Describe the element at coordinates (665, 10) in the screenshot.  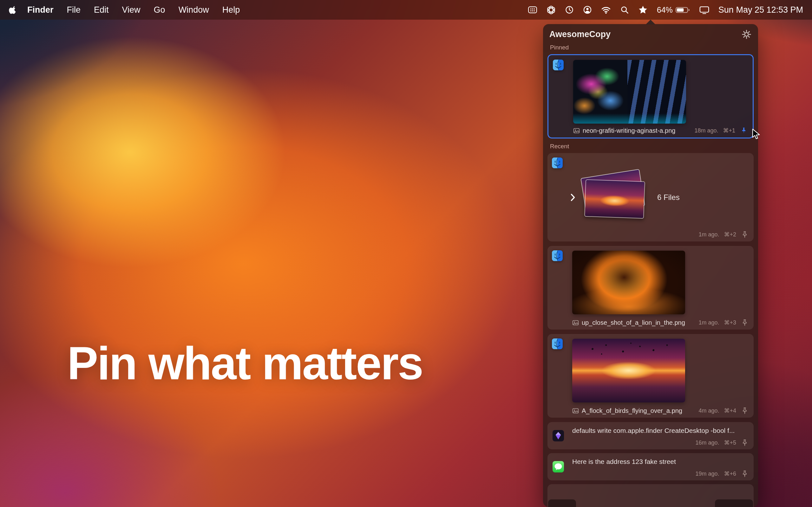
I see `battery-percent-label: 64%` at that location.